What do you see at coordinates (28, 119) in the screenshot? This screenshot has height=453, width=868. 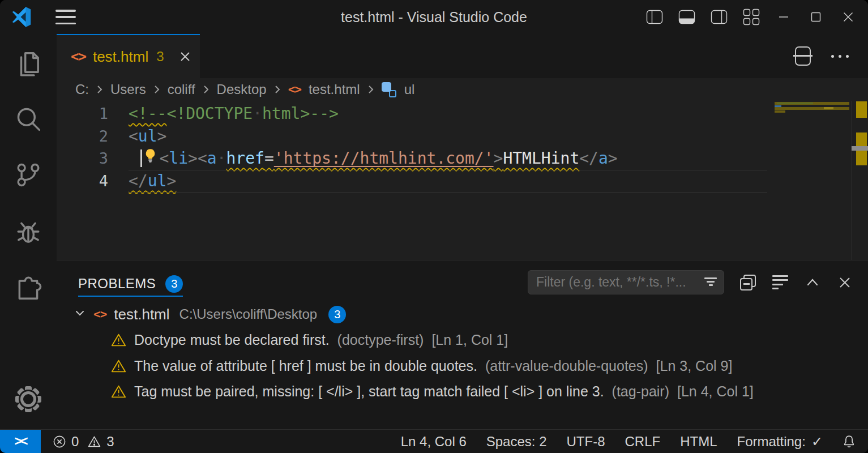 I see `search-icon` at bounding box center [28, 119].